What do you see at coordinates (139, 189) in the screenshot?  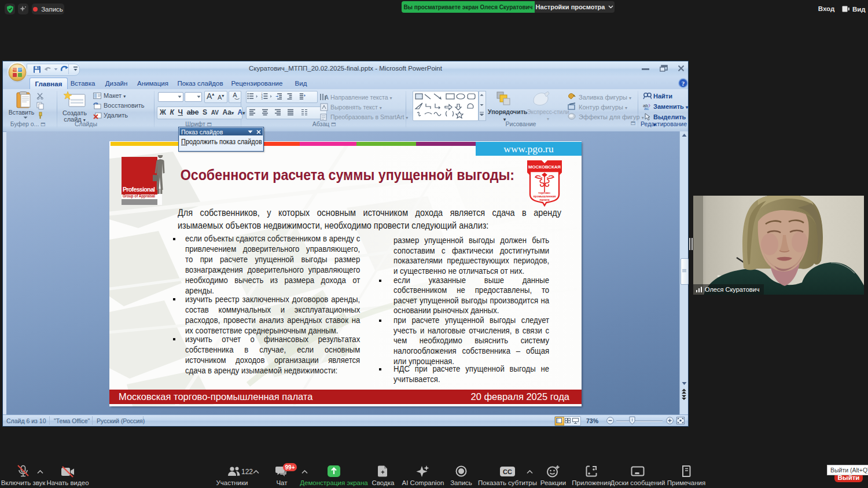 I see `svg-text: Professional` at bounding box center [139, 189].